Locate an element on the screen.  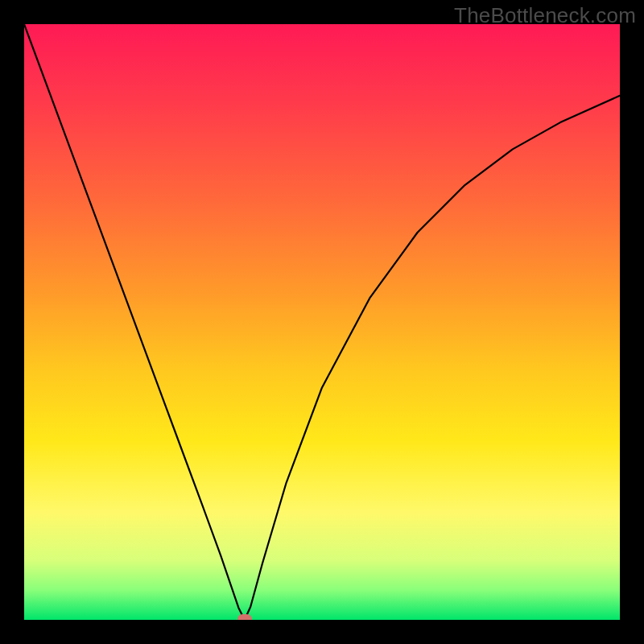
optimal-point-marker is located at coordinates (245, 617).